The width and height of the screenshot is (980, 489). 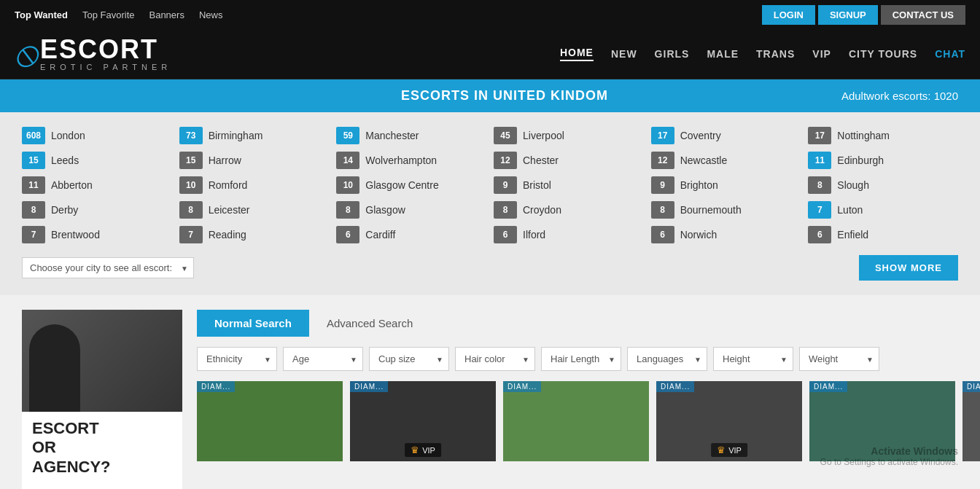 What do you see at coordinates (883, 235) in the screenshot?
I see `city-item: 6Enfield` at bounding box center [883, 235].